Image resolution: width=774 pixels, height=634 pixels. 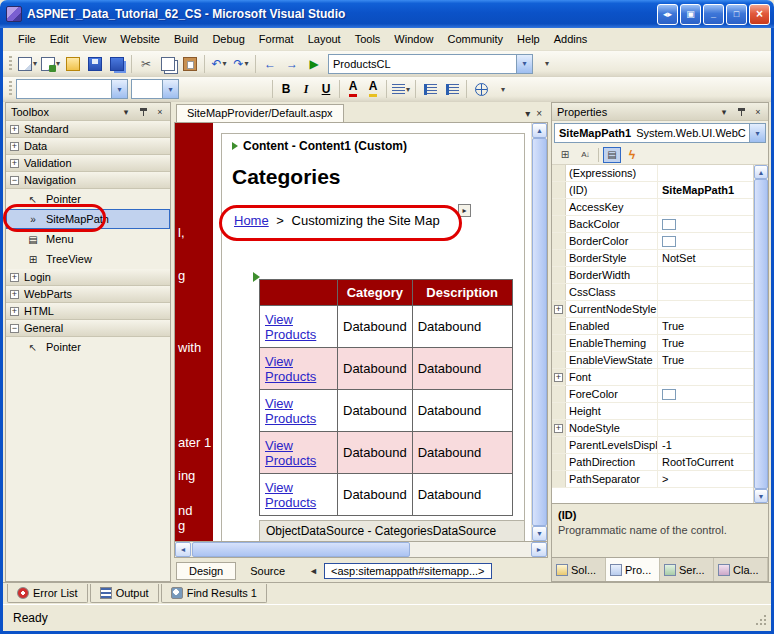 I want to click on search-solution-combobox: ProductsCL ▾, so click(x=430, y=64).